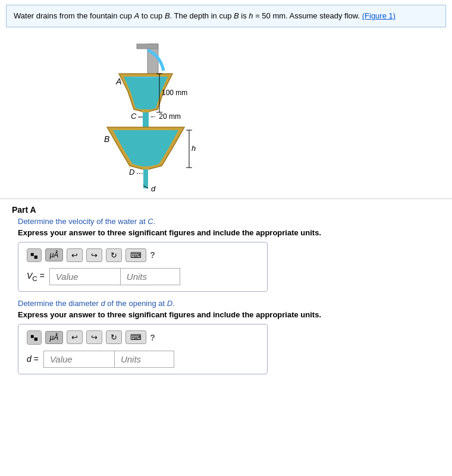  Describe the element at coordinates (143, 338) in the screenshot. I see `part-b-toolbar: ■■ μÅ ↩ ↪ ↻ ⌨ ?` at that location.